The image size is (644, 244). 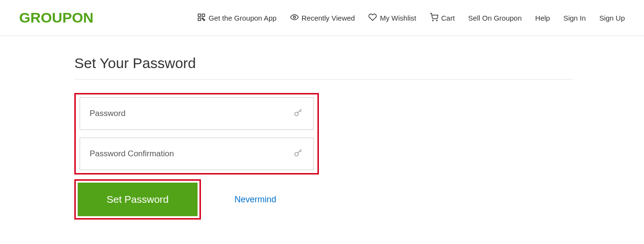 What do you see at coordinates (243, 18) in the screenshot?
I see `nav-label: Get the Groupon App` at bounding box center [243, 18].